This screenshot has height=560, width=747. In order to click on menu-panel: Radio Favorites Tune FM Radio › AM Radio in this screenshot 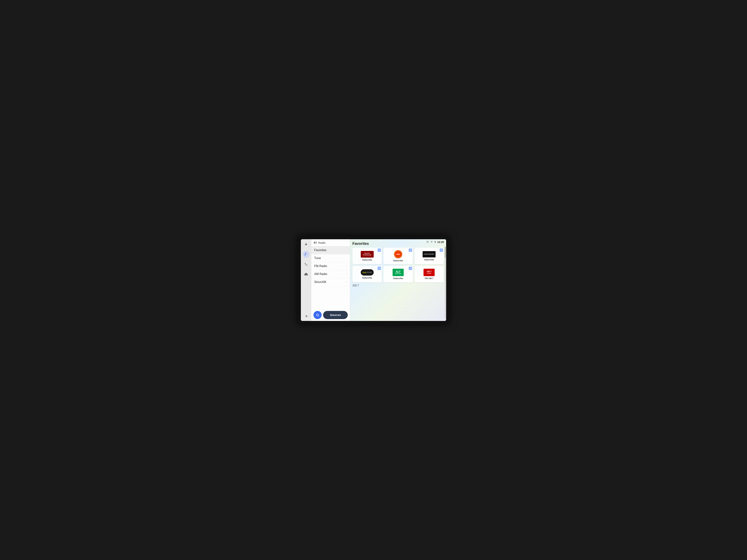, I will do `click(331, 280)`.